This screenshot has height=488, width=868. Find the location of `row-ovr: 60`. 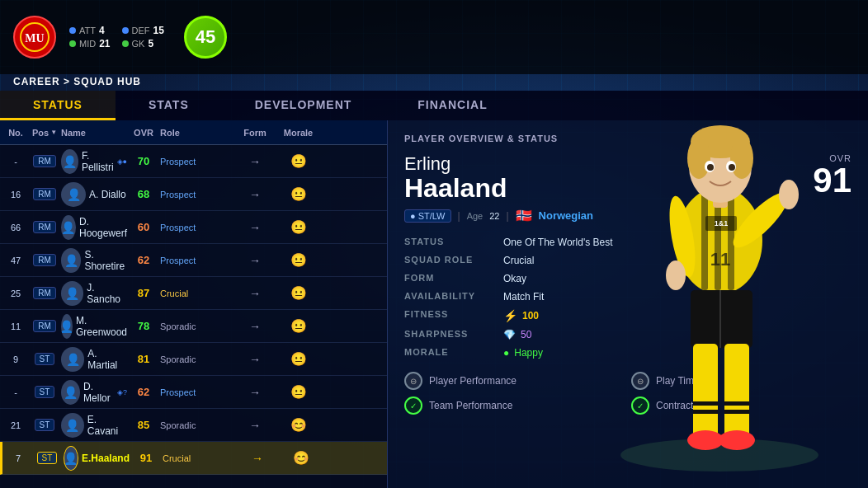

row-ovr: 60 is located at coordinates (144, 228).